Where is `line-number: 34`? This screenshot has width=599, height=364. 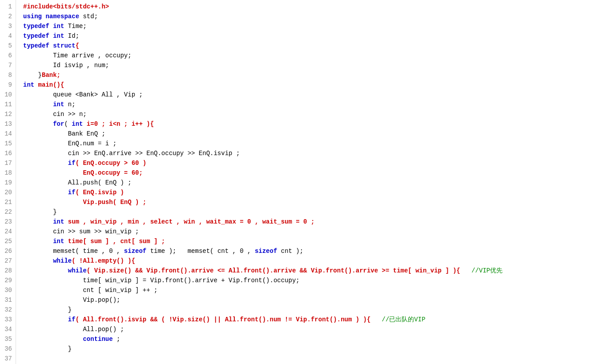
line-number: 34 is located at coordinates (8, 329).